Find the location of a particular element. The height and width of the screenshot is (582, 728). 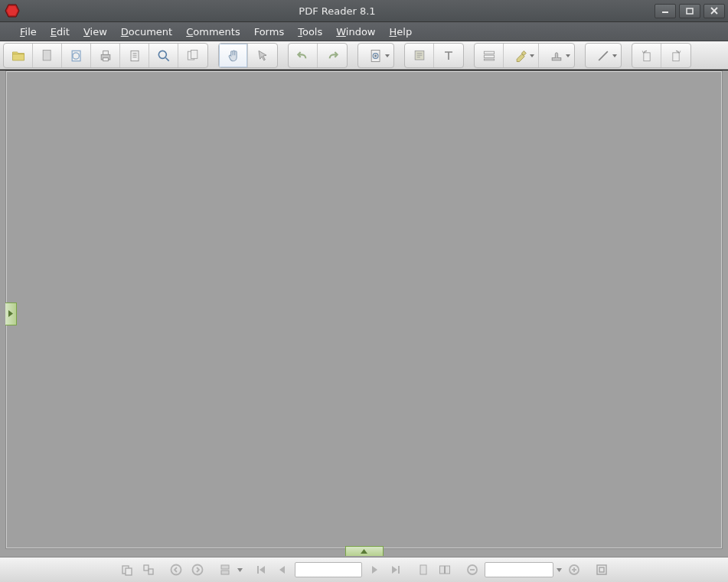

bottompane-toggle is located at coordinates (364, 551).